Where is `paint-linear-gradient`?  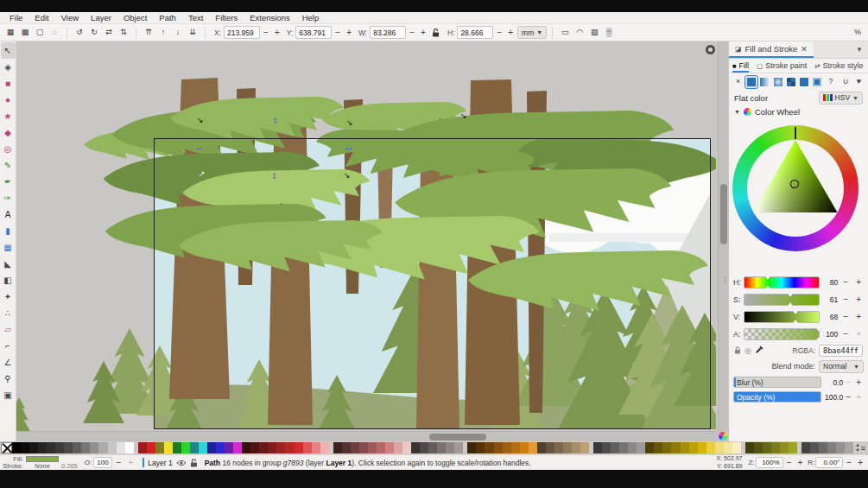 paint-linear-gradient is located at coordinates (765, 82).